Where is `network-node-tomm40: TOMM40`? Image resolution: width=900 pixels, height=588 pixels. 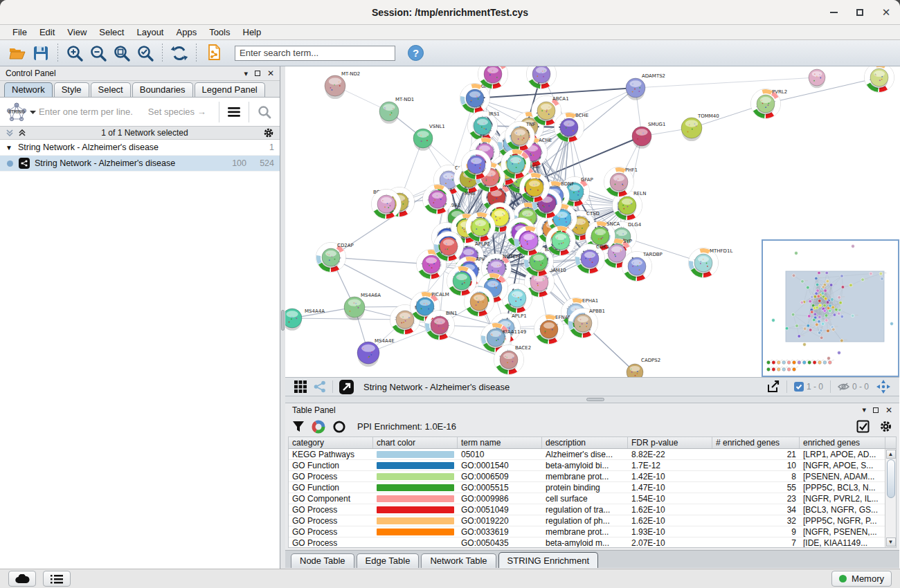 network-node-tomm40: TOMM40 is located at coordinates (701, 127).